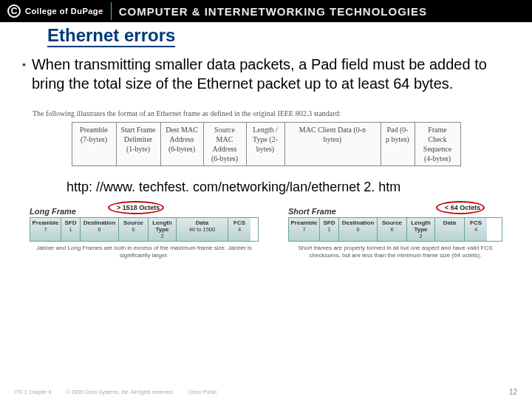 This screenshot has width=532, height=399. Describe the element at coordinates (14, 11) in the screenshot. I see `logo-icon: C` at that location.